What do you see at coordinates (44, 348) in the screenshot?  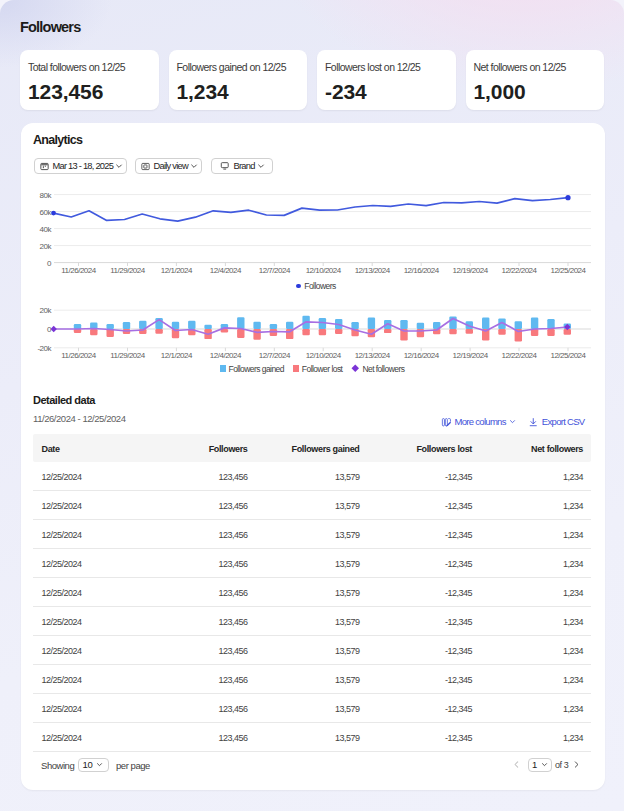 I see `svg-text: -20k` at bounding box center [44, 348].